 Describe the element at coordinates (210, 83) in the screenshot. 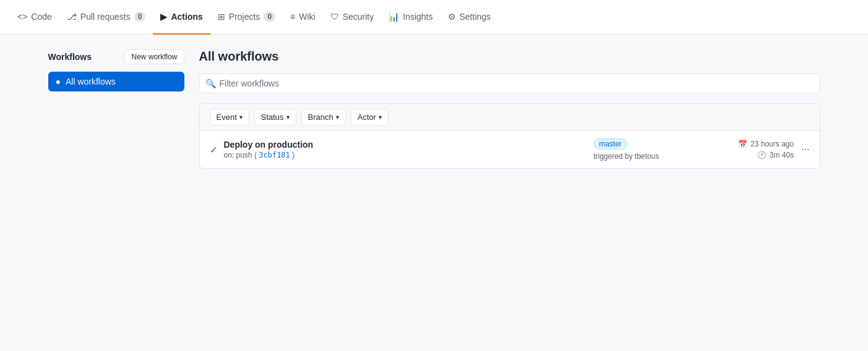

I see `search-icon: 🔍` at that location.